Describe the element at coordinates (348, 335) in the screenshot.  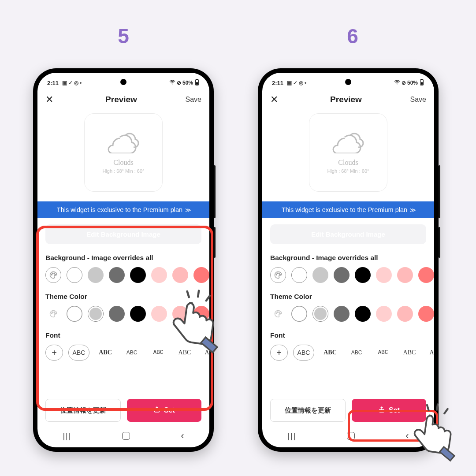
I see `section-font-title: Font` at that location.